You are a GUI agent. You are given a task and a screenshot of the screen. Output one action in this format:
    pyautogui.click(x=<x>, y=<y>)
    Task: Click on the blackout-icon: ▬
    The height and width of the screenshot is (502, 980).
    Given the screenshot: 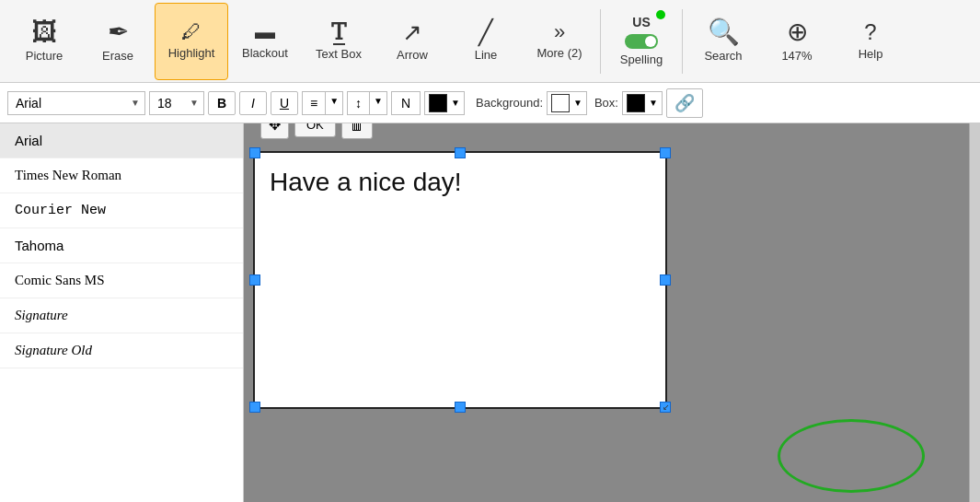 What is the action you would take?
    pyautogui.click(x=265, y=32)
    